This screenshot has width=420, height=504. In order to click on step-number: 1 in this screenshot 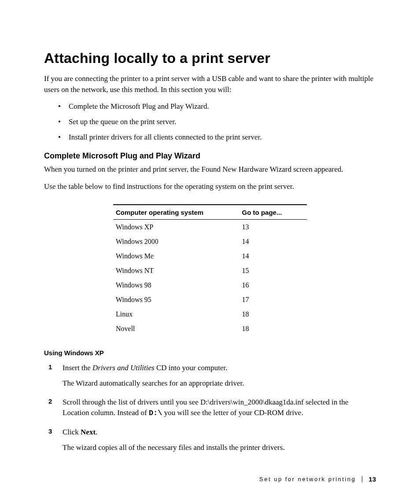, I will do `click(50, 367)`.